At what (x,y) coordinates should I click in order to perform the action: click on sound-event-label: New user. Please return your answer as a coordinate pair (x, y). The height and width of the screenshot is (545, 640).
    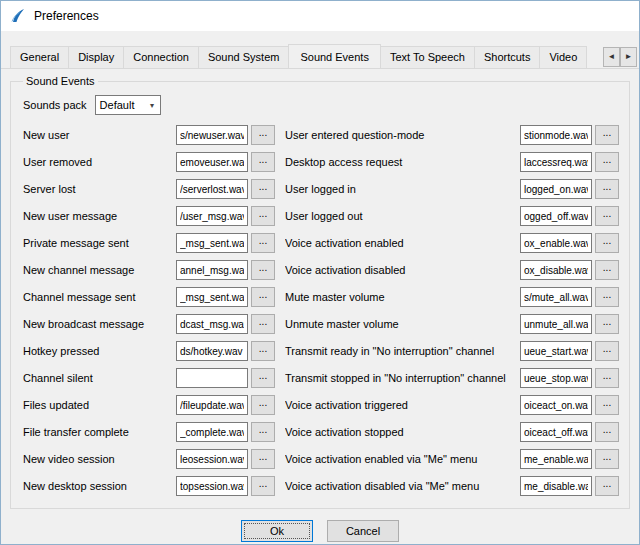
    Looking at the image, I should click on (100, 135).